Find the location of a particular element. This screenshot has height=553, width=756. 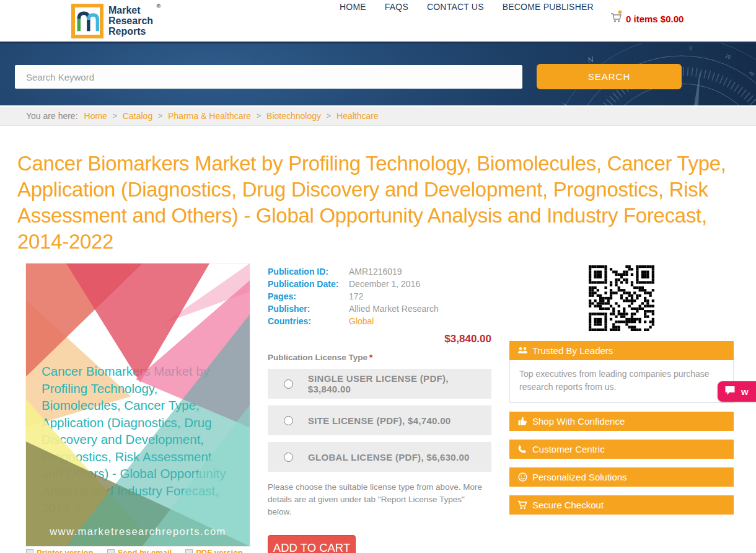

report-price: $3,840.00 is located at coordinates (379, 339).